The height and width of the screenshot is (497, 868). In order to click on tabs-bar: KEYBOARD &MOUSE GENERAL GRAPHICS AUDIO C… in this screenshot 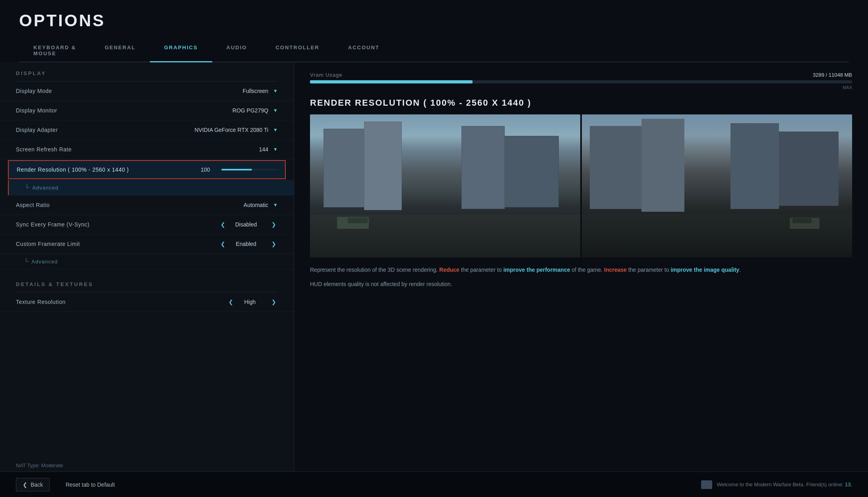, I will do `click(434, 51)`.